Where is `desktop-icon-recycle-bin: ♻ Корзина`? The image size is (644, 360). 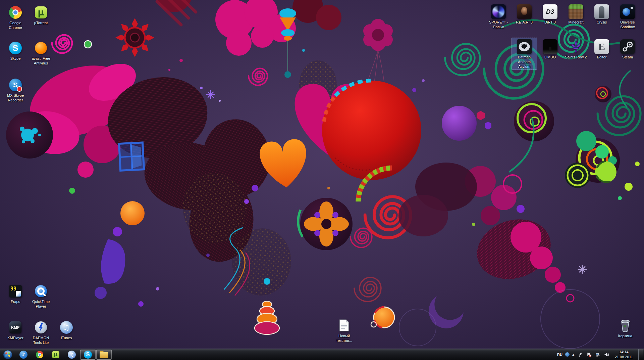 desktop-icon-recycle-bin: ♻ Корзина is located at coordinates (625, 328).